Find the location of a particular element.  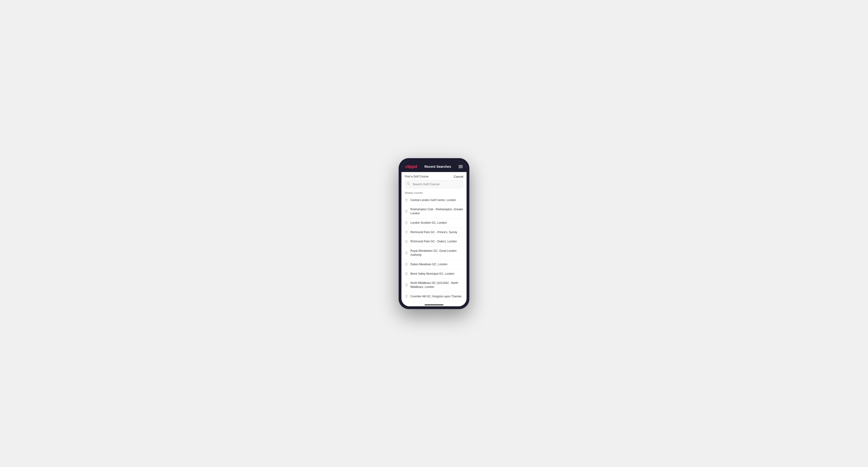

list-item: London Scottish GC, London is located at coordinates (434, 223).